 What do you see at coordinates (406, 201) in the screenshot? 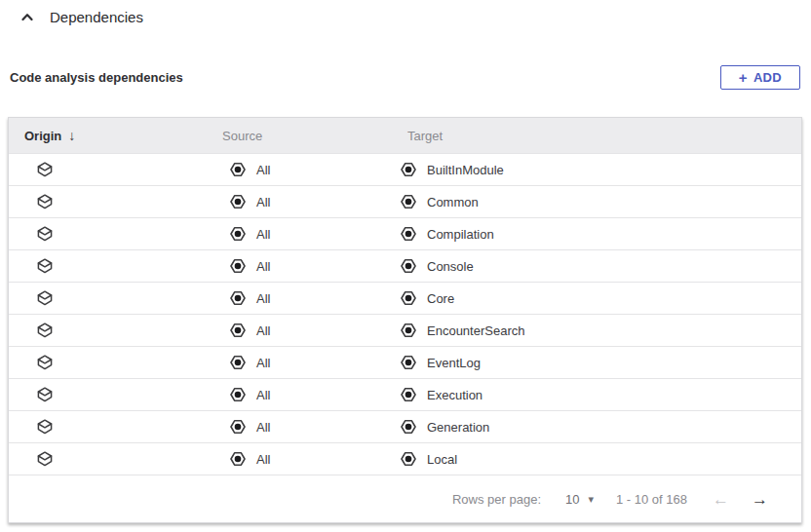
I see `table-row: All Common` at bounding box center [406, 201].